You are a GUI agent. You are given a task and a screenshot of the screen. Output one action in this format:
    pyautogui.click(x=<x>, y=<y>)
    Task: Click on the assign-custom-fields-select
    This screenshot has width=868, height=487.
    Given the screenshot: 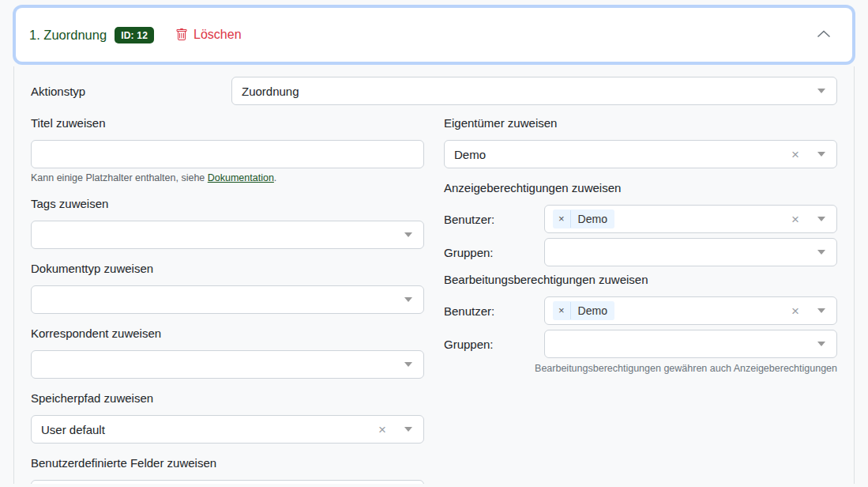 What is the action you would take?
    pyautogui.click(x=227, y=482)
    